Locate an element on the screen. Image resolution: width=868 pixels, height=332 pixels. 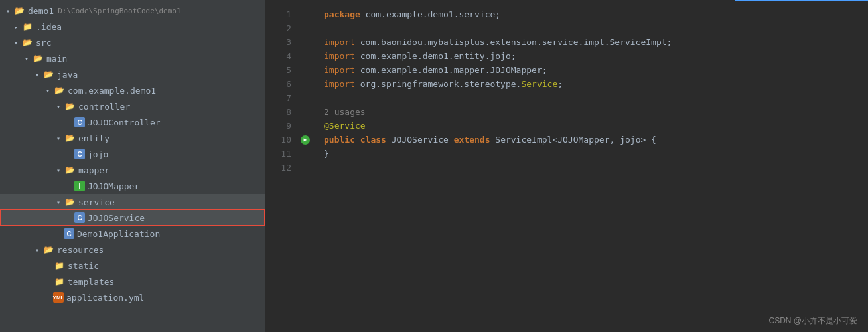
usages-hint: 2 usages is located at coordinates (345, 112).